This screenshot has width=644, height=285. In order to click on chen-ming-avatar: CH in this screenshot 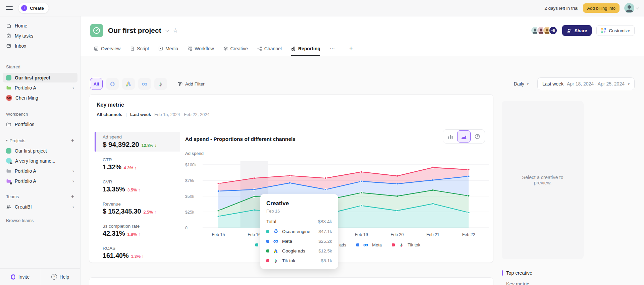, I will do `click(9, 98)`.